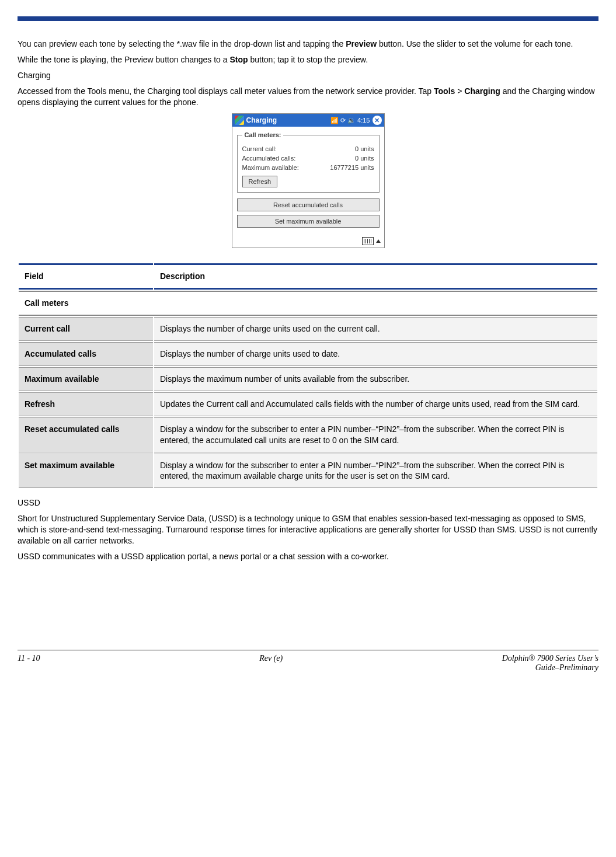 Image resolution: width=616 pixels, height=857 pixels. I want to click on set-maximum-button: Set maximum available, so click(308, 221).